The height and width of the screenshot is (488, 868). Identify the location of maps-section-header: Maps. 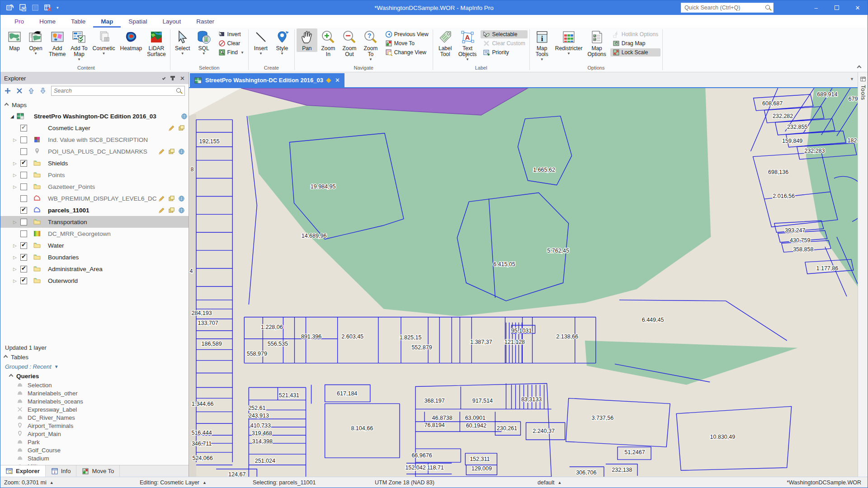
(94, 105).